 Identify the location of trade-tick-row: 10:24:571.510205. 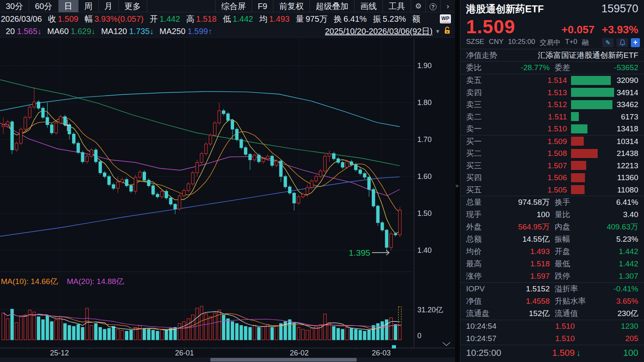
(552, 339).